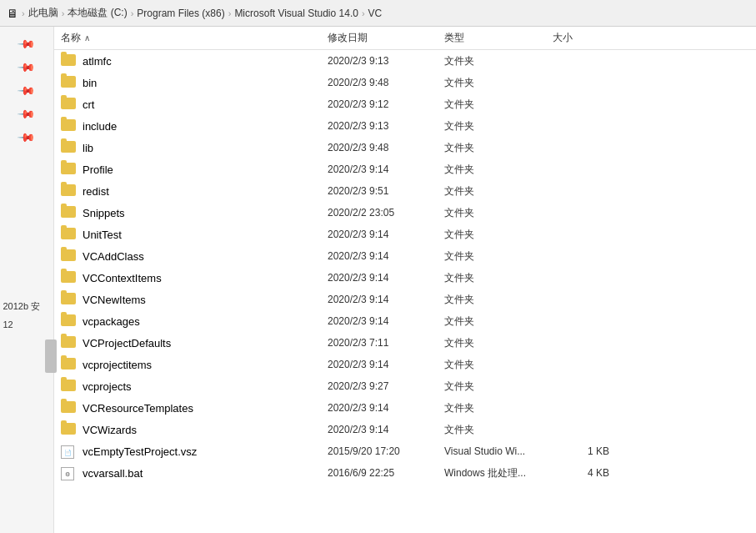  What do you see at coordinates (405, 278) in the screenshot?
I see `table-row: VCContextItems2020/2/3 9:14文件夹` at bounding box center [405, 278].